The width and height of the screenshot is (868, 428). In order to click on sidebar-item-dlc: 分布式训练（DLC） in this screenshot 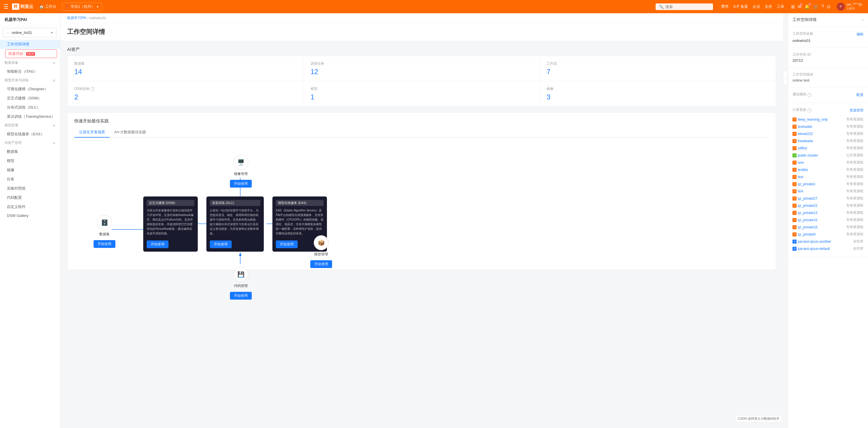, I will do `click(30, 107)`.